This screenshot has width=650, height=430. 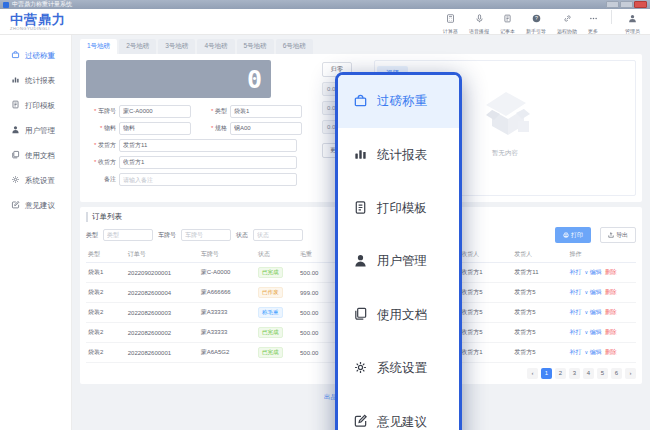 What do you see at coordinates (256, 46) in the screenshot?
I see `tab-scale-5: 5号地磅` at bounding box center [256, 46].